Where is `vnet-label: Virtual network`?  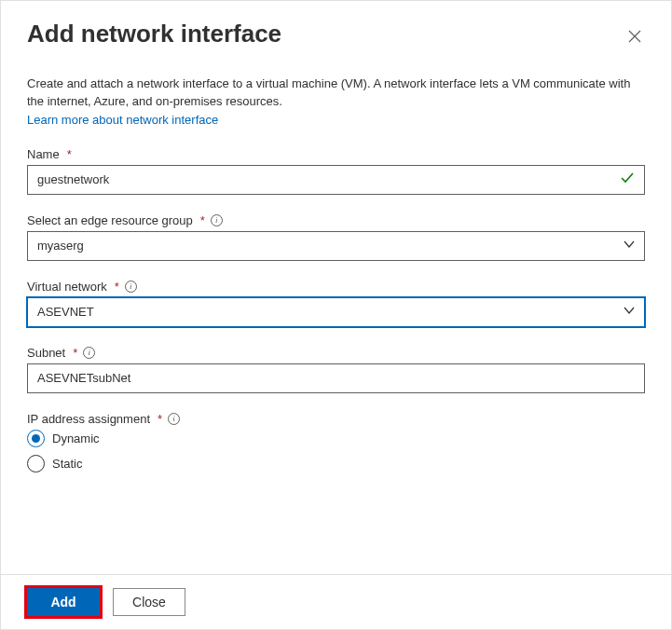
vnet-label: Virtual network is located at coordinates (67, 287).